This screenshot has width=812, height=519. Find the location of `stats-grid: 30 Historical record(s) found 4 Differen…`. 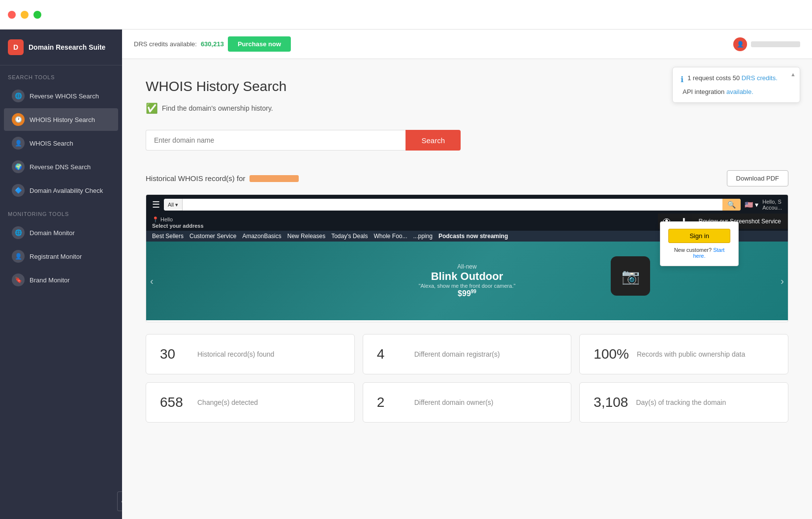

stats-grid: 30 Historical record(s) found 4 Differen… is located at coordinates (467, 378).